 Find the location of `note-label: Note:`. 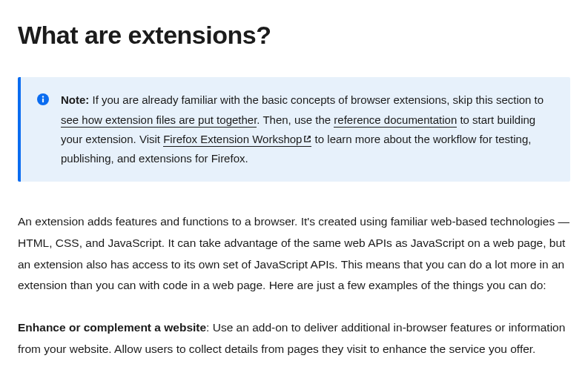

note-label: Note: is located at coordinates (75, 99).